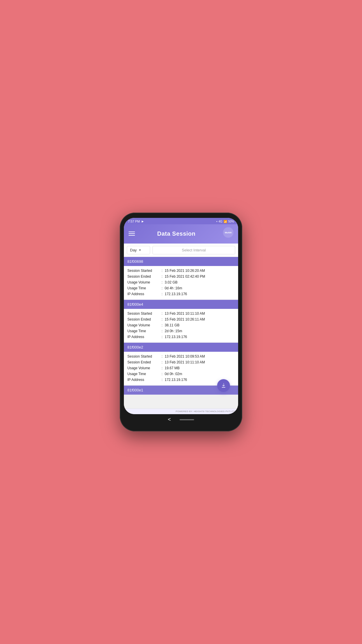  I want to click on status-bar: 7:57 PM ▶ • 4G 📶 50%, so click(181, 221).